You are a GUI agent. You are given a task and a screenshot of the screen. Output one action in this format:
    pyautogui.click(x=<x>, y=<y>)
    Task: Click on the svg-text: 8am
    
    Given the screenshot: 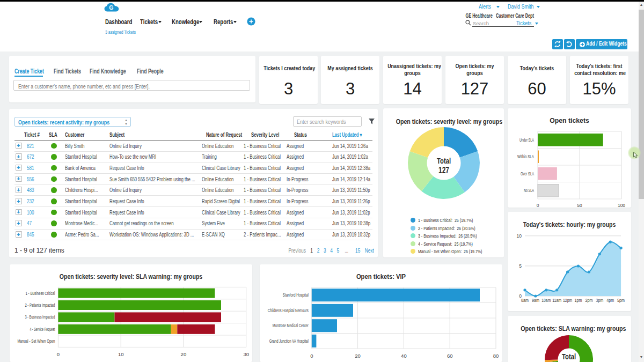 What is the action you would take?
    pyautogui.click(x=525, y=300)
    